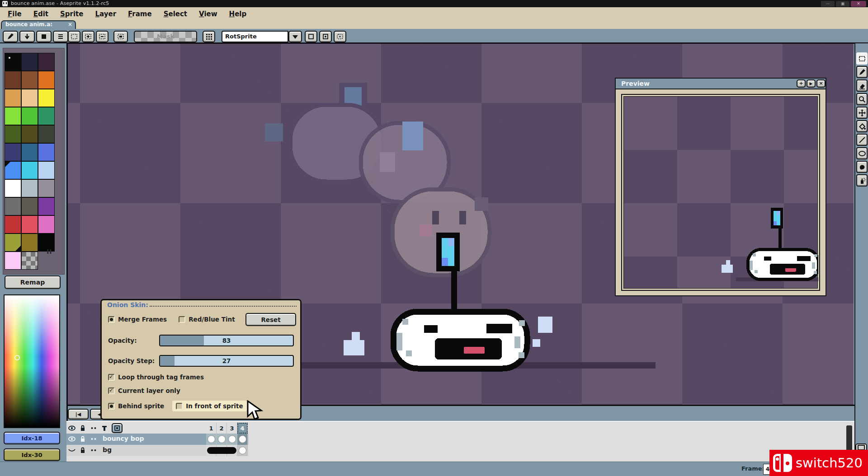 This screenshot has height=476, width=868. Describe the element at coordinates (121, 37) in the screenshot. I see `transparent-color-button` at that location.